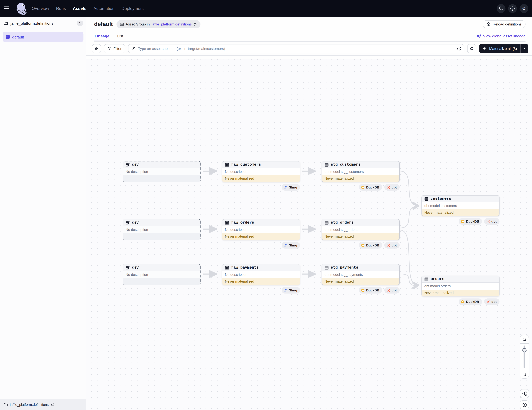 This screenshot has width=532, height=410. What do you see at coordinates (501, 9) in the screenshot?
I see `search-button` at bounding box center [501, 9].